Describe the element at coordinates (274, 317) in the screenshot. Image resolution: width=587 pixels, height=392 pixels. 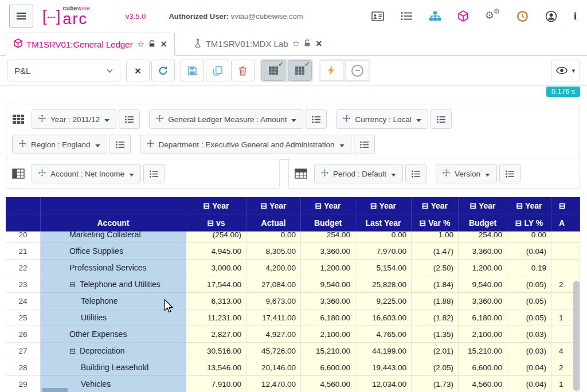
I see `grid-cell: 17,411.00` at that location.